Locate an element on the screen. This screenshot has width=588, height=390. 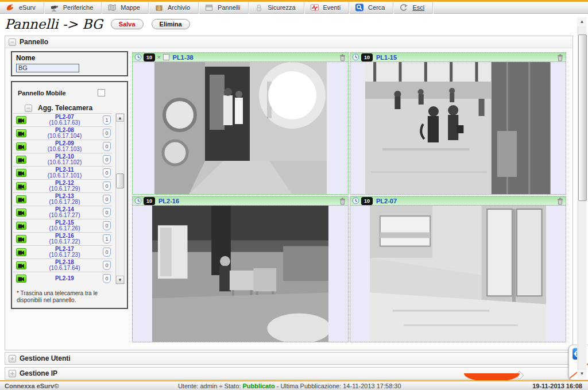
menu-item-cerca: Cerca is located at coordinates (371, 8).